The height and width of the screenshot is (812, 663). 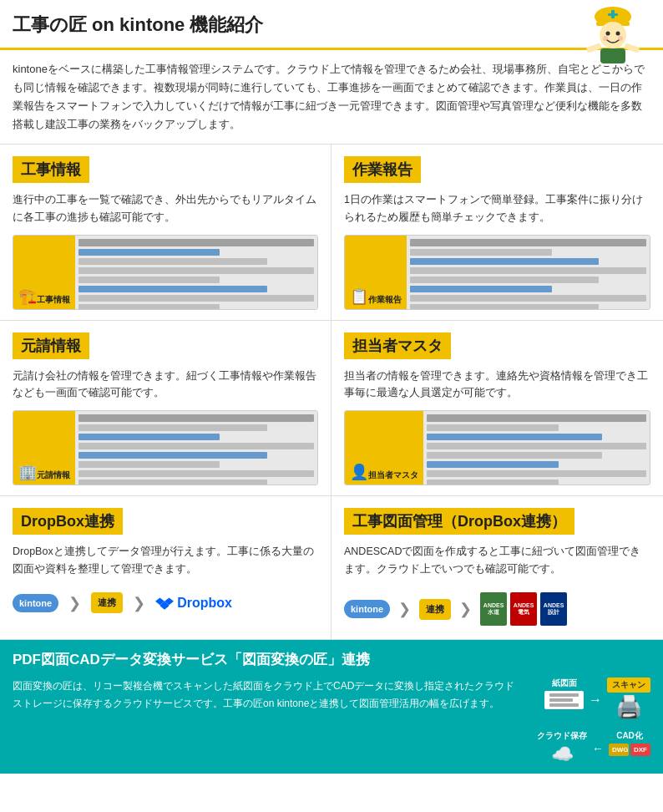 I want to click on cad-product-boxes: ANDES 水道 ANDES 電気 ANDES 設計, so click(x=524, y=609).